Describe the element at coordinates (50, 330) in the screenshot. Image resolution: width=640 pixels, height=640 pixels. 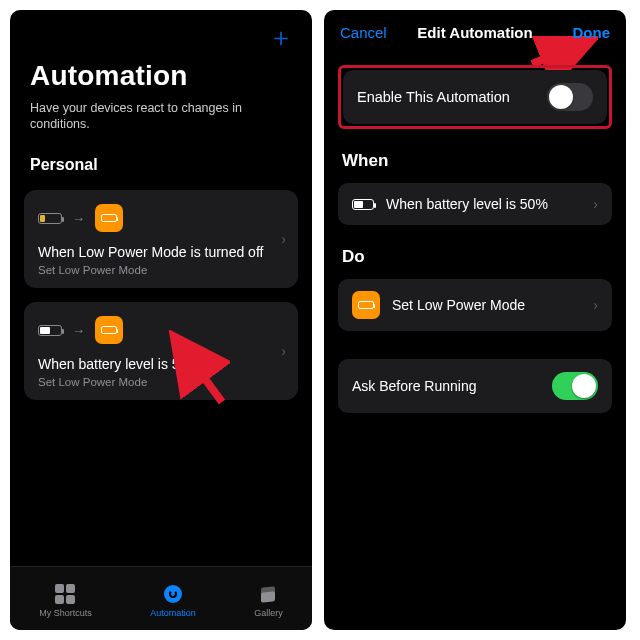
I see `battery-half-icon` at that location.